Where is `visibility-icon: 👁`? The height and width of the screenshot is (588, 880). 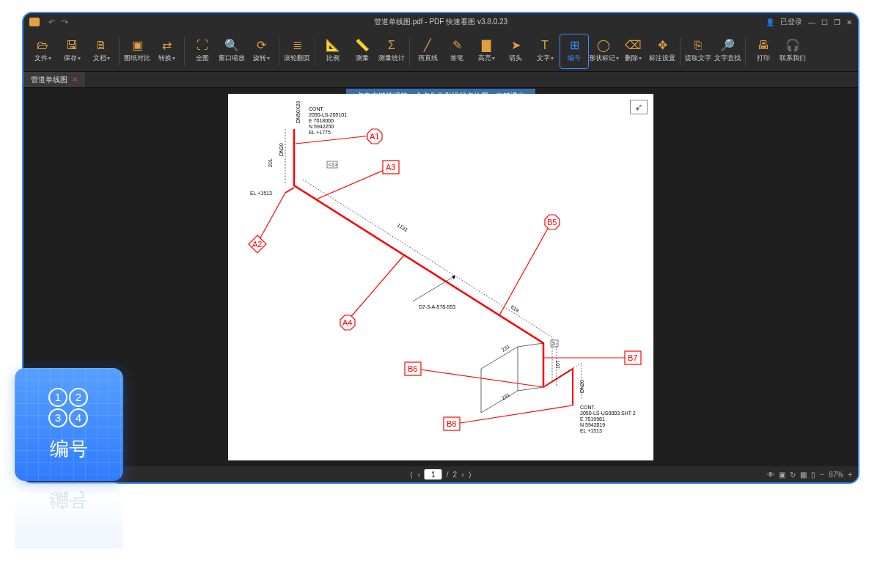
visibility-icon: 👁 is located at coordinates (771, 475).